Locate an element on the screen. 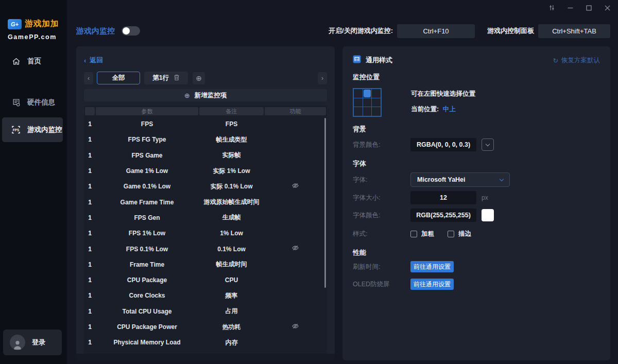  column-header-note: 备注 is located at coordinates (232, 111).